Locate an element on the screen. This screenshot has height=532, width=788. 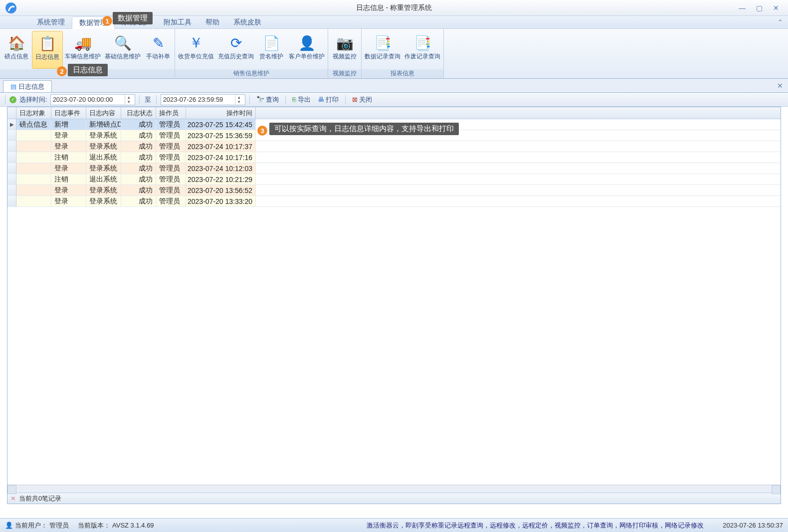
close-window-button: ✕ is located at coordinates (776, 8).